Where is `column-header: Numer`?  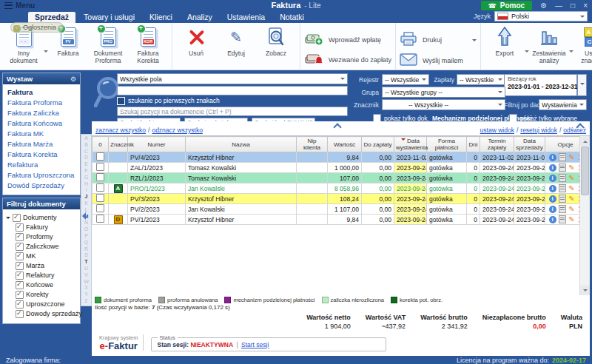 column-header: Numer is located at coordinates (157, 145).